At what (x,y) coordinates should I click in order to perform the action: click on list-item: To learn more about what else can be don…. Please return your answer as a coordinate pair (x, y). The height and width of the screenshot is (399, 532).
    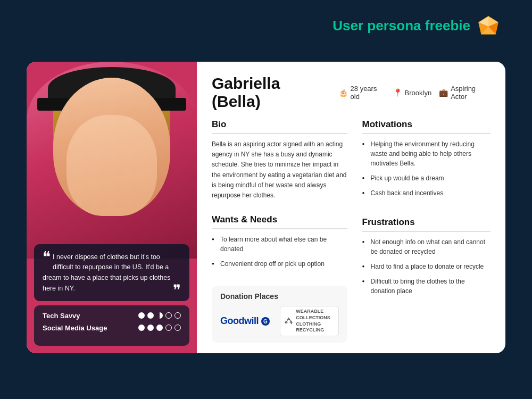
    Looking at the image, I should click on (280, 244).